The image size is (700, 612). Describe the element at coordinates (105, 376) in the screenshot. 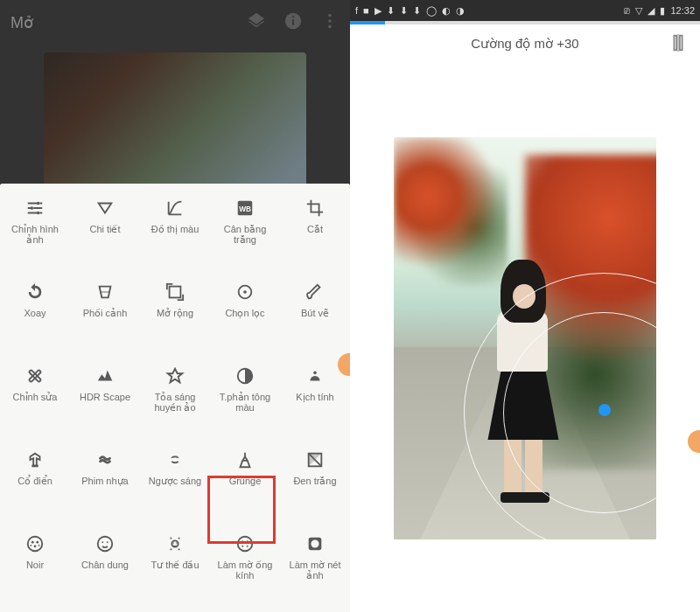

I see `hdr-icon` at that location.